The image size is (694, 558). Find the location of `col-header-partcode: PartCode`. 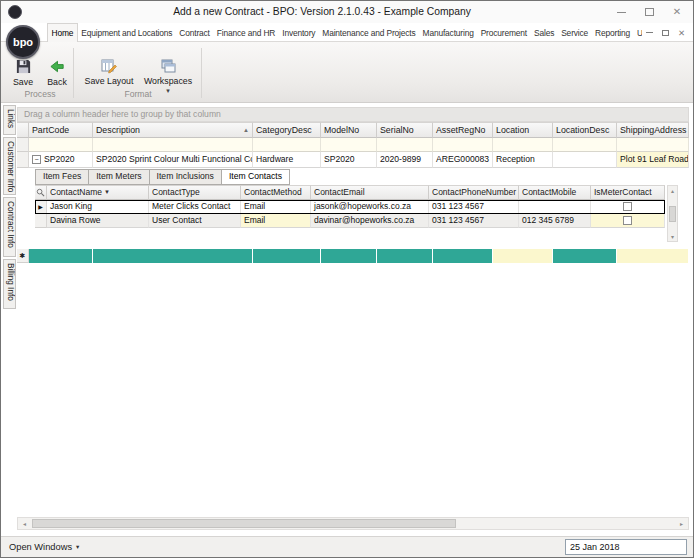

col-header-partcode: PartCode is located at coordinates (61, 130).